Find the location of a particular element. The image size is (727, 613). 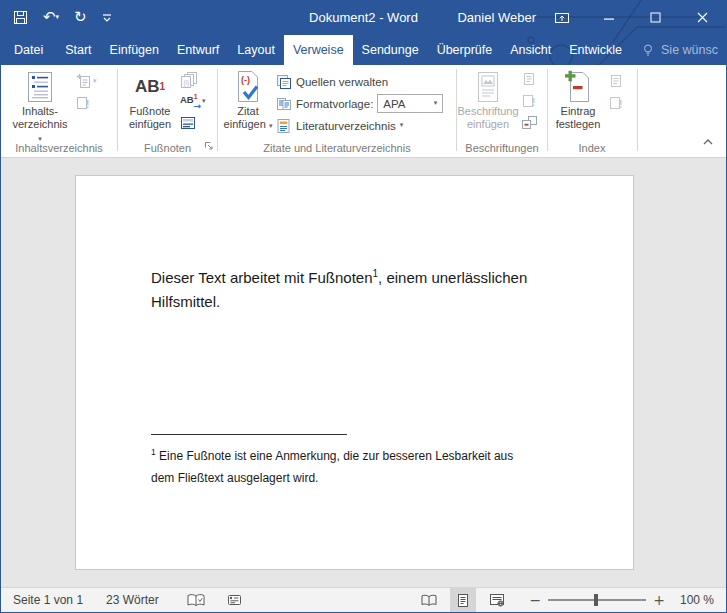

footnote-label-line2: einfügen is located at coordinates (150, 124).